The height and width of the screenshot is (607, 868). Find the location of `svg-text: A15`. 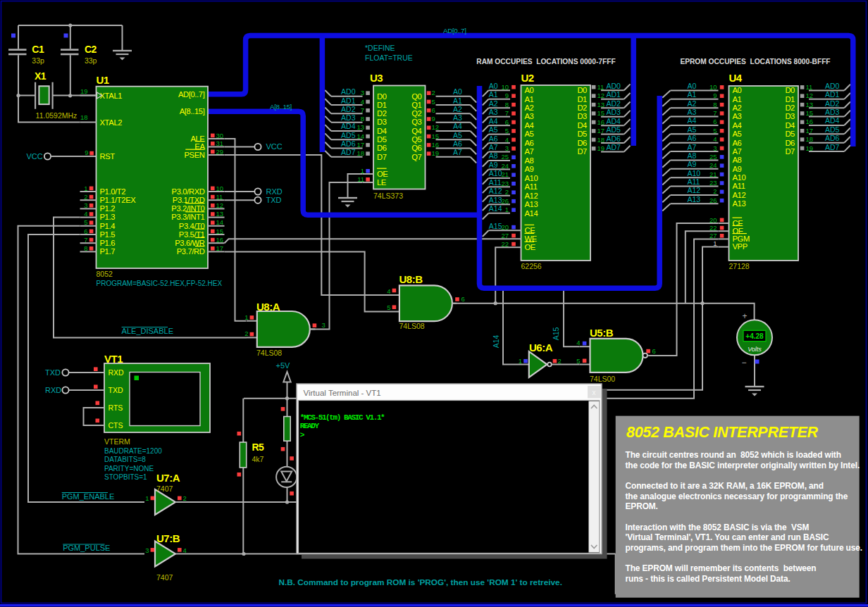

svg-text: A15 is located at coordinates (556, 334).